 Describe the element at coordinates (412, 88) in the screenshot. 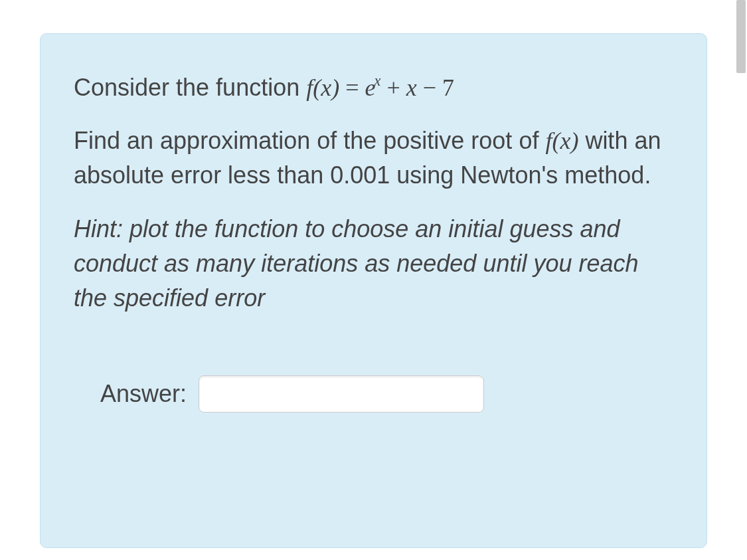

I see `math-x: x` at that location.